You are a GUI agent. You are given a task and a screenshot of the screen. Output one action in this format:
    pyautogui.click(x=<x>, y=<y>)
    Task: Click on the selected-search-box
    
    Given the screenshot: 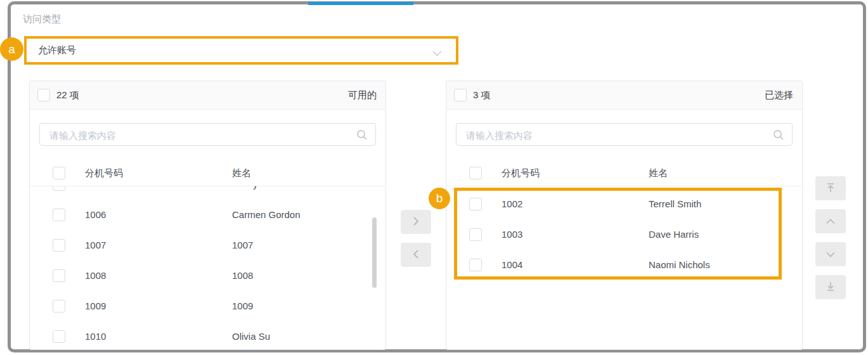 What is the action you would take?
    pyautogui.click(x=624, y=134)
    